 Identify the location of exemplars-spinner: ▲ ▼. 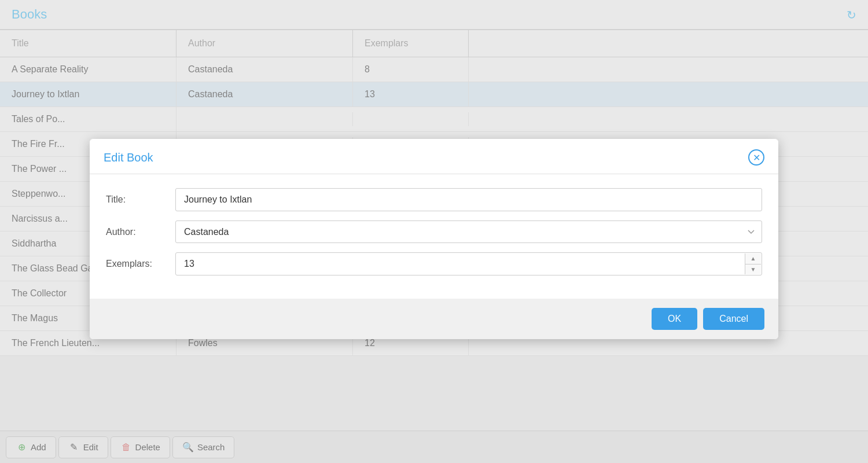
(469, 264).